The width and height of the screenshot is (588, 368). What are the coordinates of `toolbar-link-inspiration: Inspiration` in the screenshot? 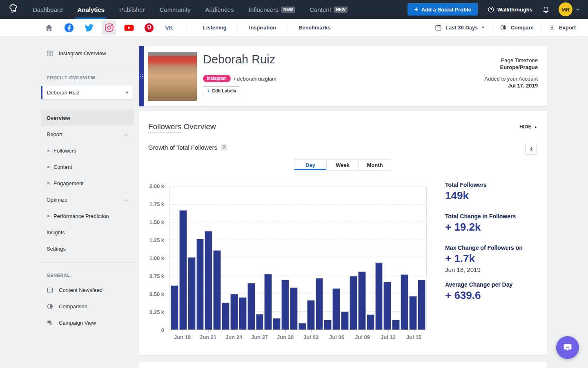 It's located at (263, 28).